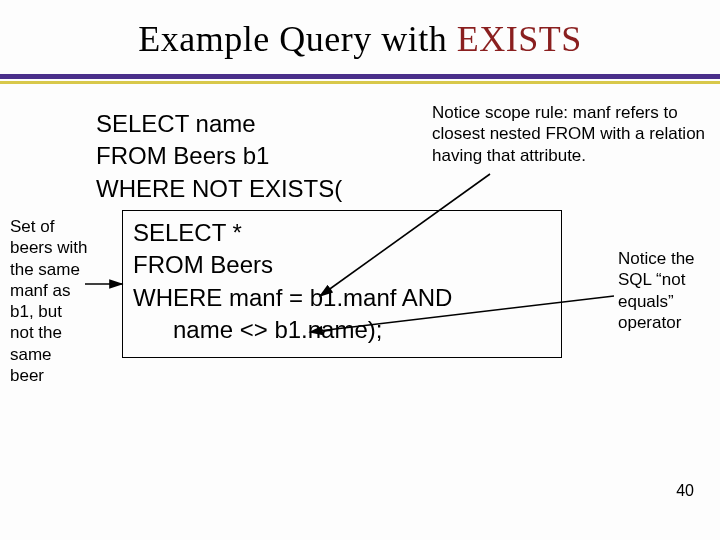  I want to click on sql-line: SELECT *, so click(342, 233).